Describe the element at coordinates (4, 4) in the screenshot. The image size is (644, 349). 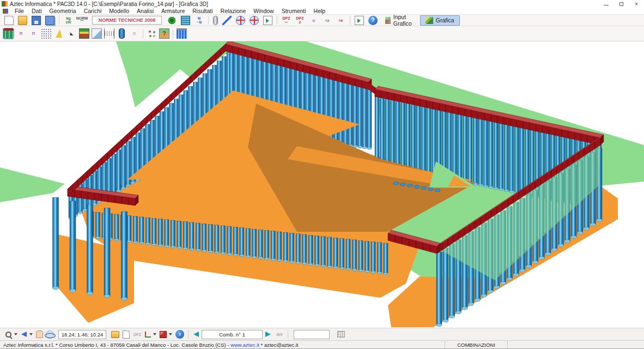
I see `app-icon` at that location.